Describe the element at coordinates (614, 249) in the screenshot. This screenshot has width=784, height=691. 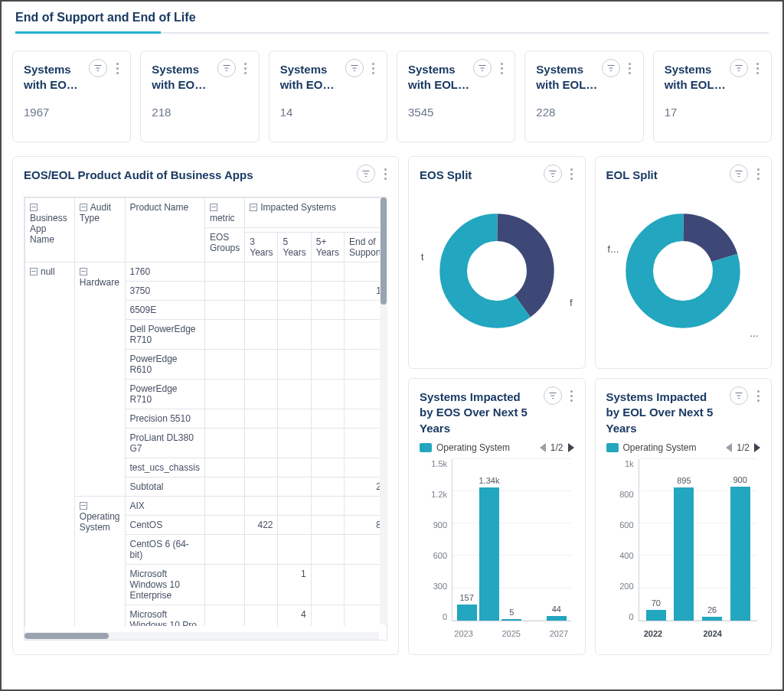
I see `donut-label-left: f…` at that location.